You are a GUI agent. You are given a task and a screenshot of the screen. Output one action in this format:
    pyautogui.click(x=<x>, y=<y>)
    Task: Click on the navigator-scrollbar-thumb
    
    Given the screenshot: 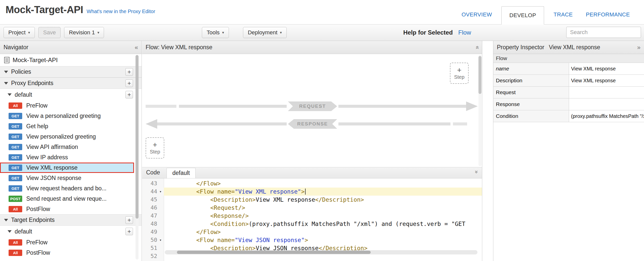 What is the action you would take?
    pyautogui.click(x=137, y=137)
    